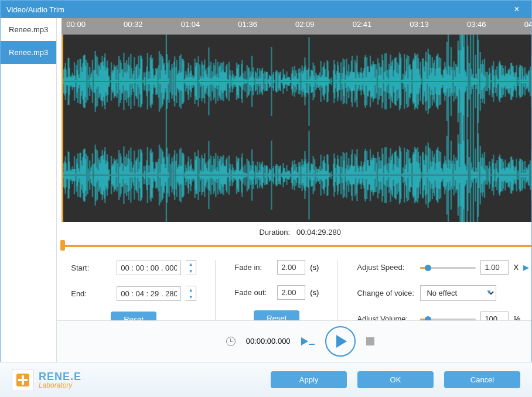 This screenshot has width=532, height=397. What do you see at coordinates (495, 267) in the screenshot?
I see `speed-input` at bounding box center [495, 267].